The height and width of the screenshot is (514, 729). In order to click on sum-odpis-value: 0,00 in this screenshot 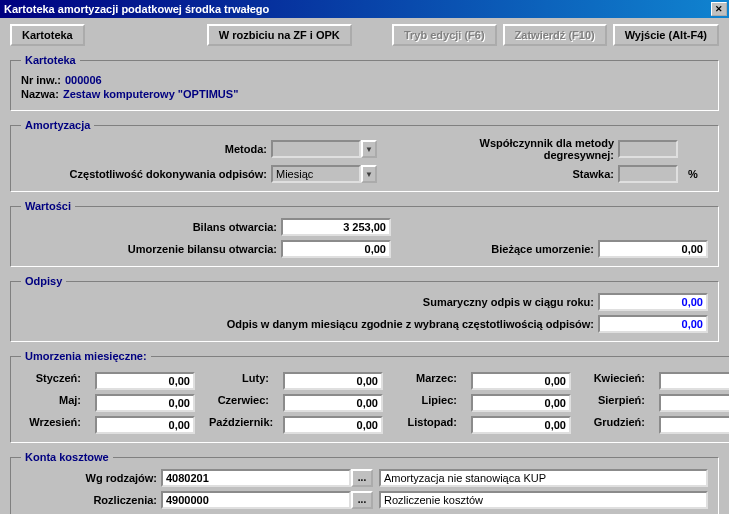, I will do `click(653, 302)`.